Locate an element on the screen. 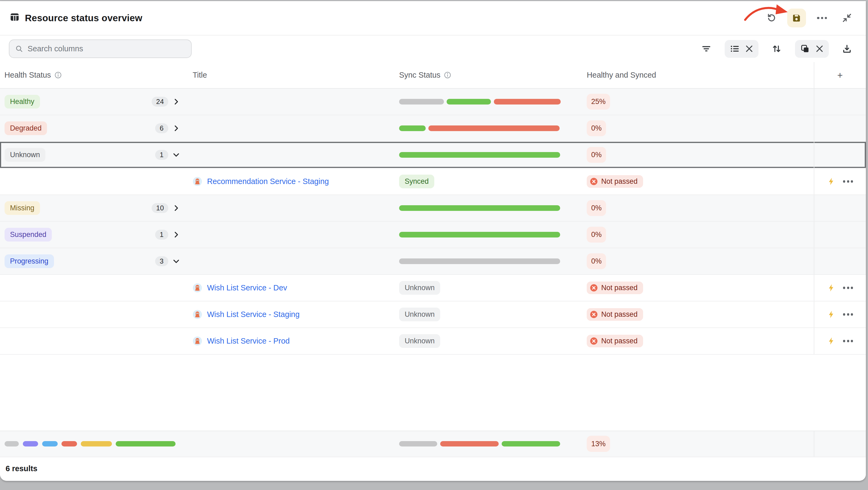 The image size is (868, 490). column-header-sync-status: Sync Status is located at coordinates (425, 75).